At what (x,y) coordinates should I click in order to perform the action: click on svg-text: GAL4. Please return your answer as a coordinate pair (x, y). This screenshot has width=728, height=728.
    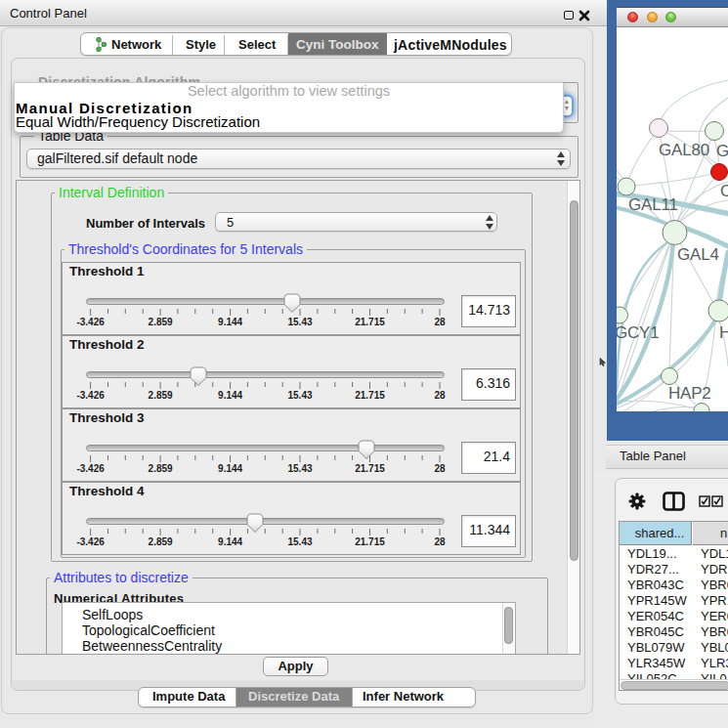
    Looking at the image, I should click on (698, 254).